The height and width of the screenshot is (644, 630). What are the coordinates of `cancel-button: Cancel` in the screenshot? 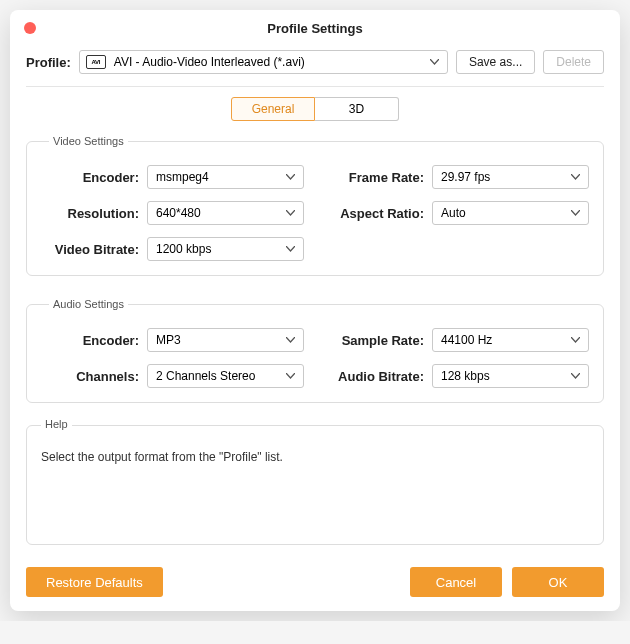 It's located at (456, 582).